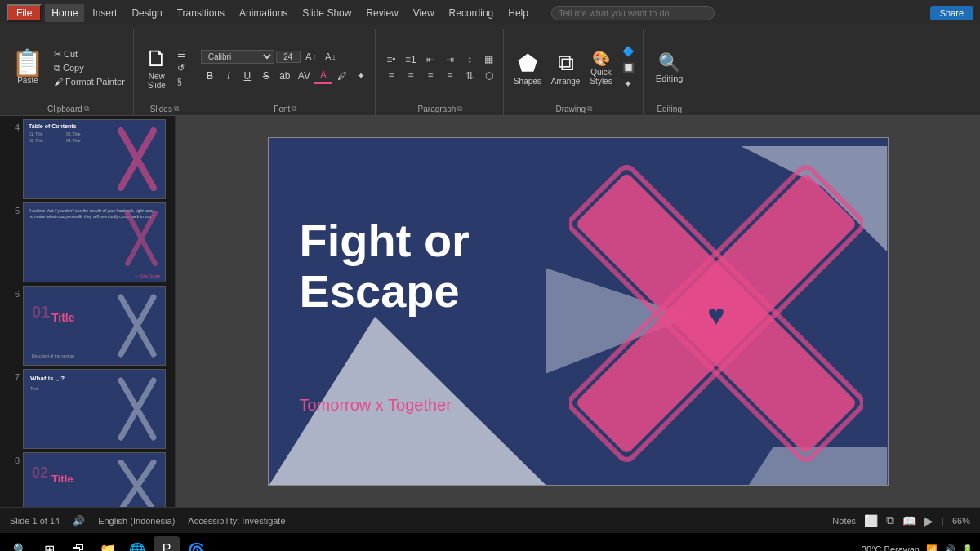 The height and width of the screenshot is (551, 980). Describe the element at coordinates (137, 544) in the screenshot. I see `taskbar-chrome-icon: 🌐` at that location.